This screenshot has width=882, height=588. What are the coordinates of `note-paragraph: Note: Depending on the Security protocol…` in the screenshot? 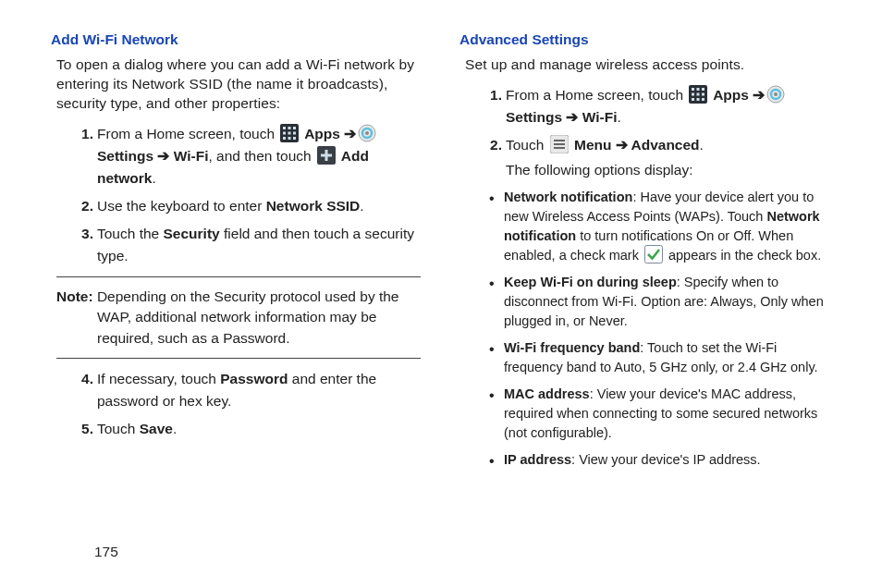 It's located at (239, 318).